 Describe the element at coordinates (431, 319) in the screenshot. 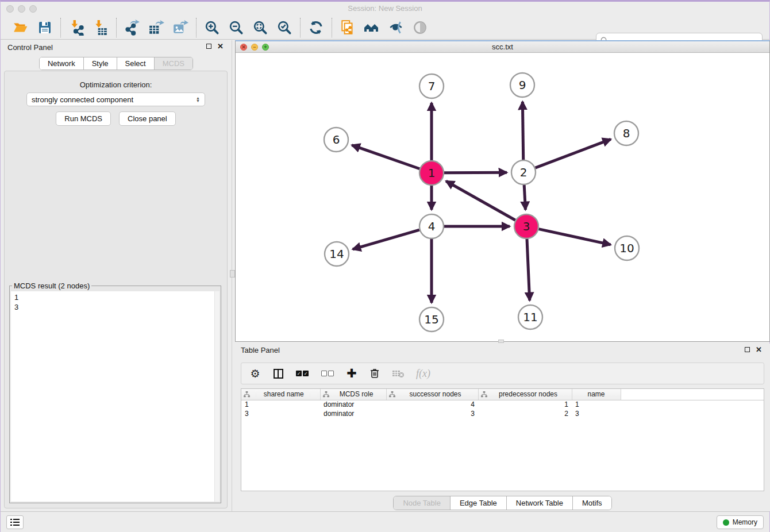

I see `graph-node-label-15: 15` at that location.